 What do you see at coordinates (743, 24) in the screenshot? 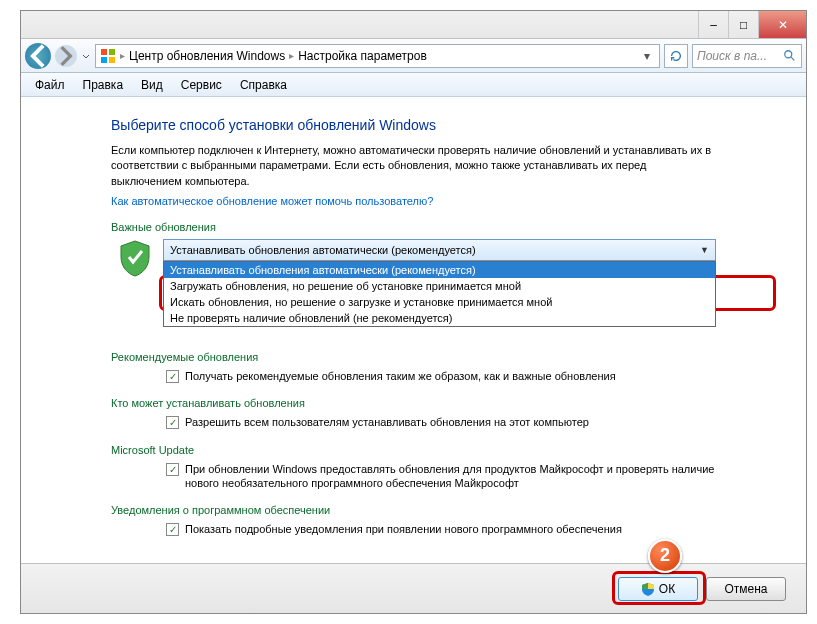
I see `maximize-button: □` at bounding box center [743, 24].